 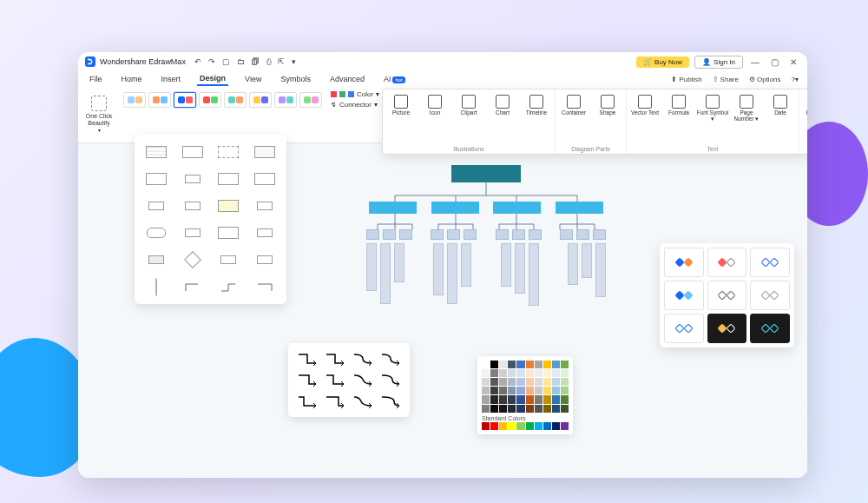 What do you see at coordinates (645, 108) in the screenshot?
I see `ribbon-item: Vector Text` at bounding box center [645, 108].